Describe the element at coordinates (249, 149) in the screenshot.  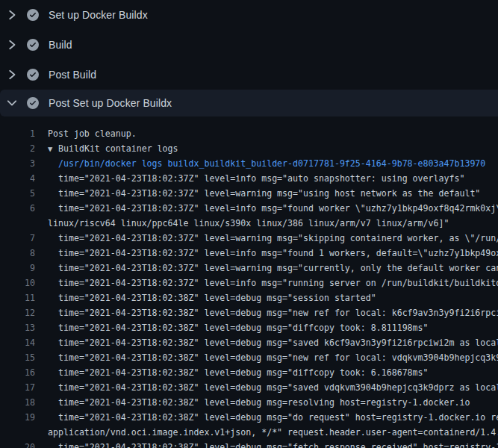
I see `log-line: 2▼BuildKit container logs` at that location.